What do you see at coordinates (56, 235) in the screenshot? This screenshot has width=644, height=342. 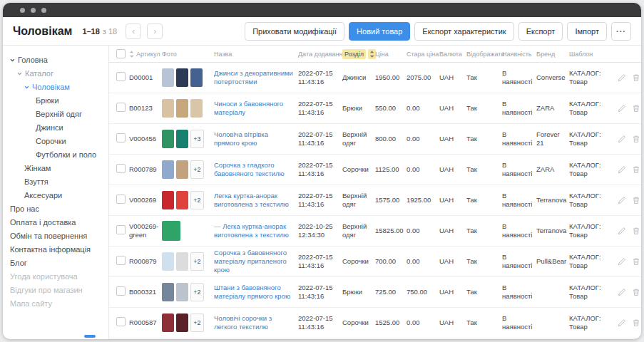 I see `sidebar-item-exchange-return: Обмін та повернення` at bounding box center [56, 235].